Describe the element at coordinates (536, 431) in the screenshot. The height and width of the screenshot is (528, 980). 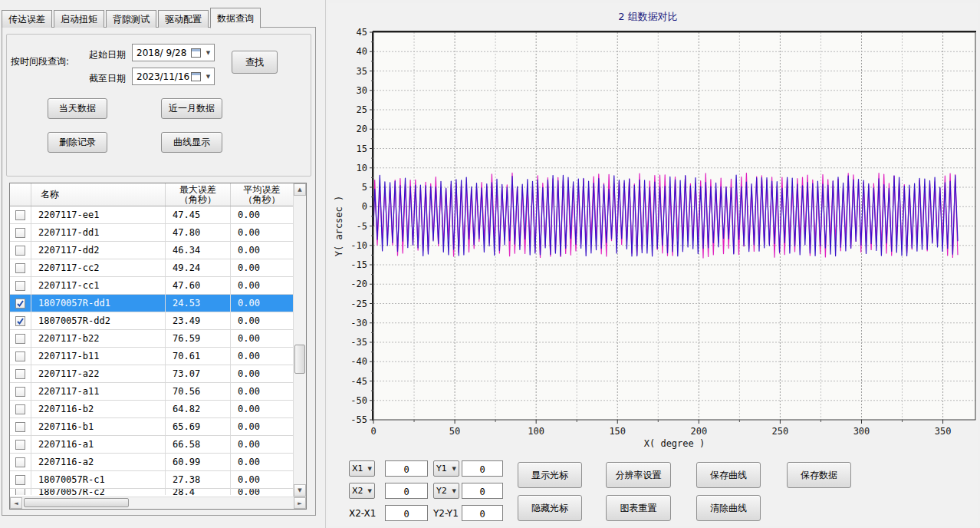
I see `x-tick-label: 100` at that location.